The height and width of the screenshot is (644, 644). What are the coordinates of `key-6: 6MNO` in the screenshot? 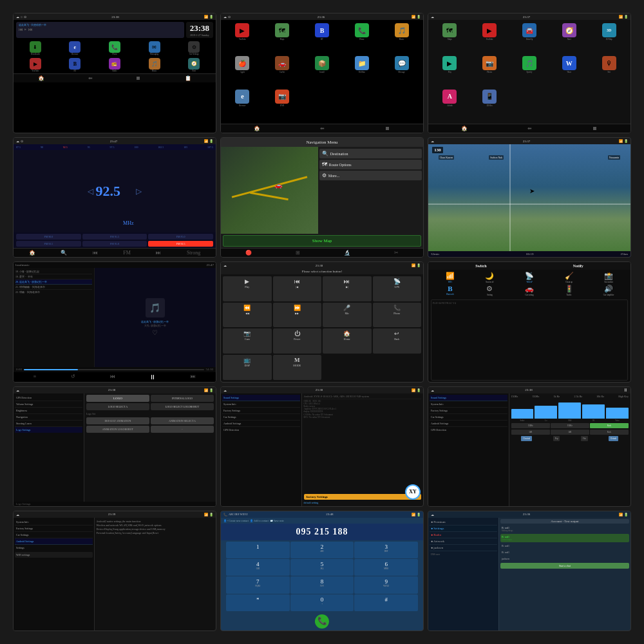 It's located at (386, 567).